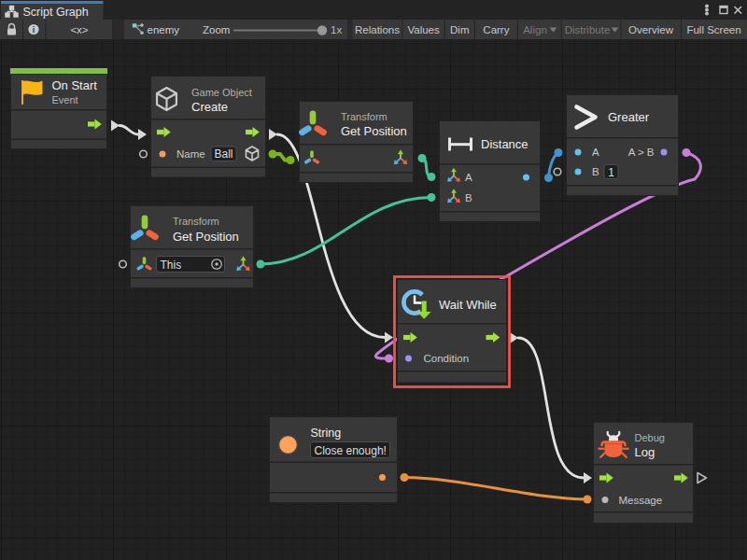 Image resolution: width=747 pixels, height=560 pixels. What do you see at coordinates (535, 30) in the screenshot?
I see `svg-text: Align` at bounding box center [535, 30].